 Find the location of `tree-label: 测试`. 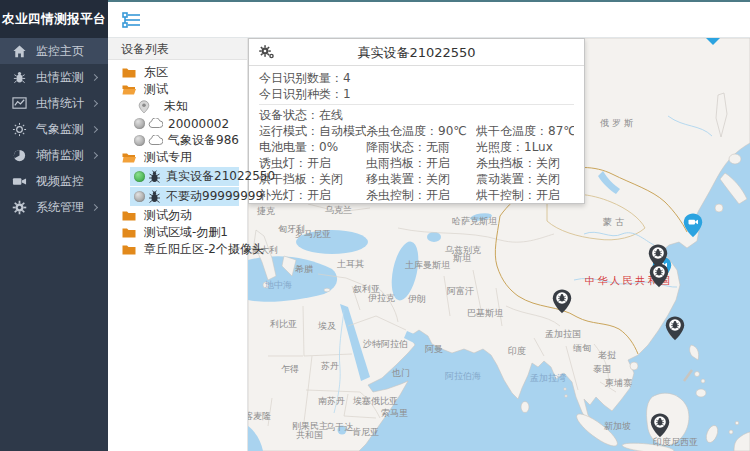

tree-label: 测试 is located at coordinates (156, 90).